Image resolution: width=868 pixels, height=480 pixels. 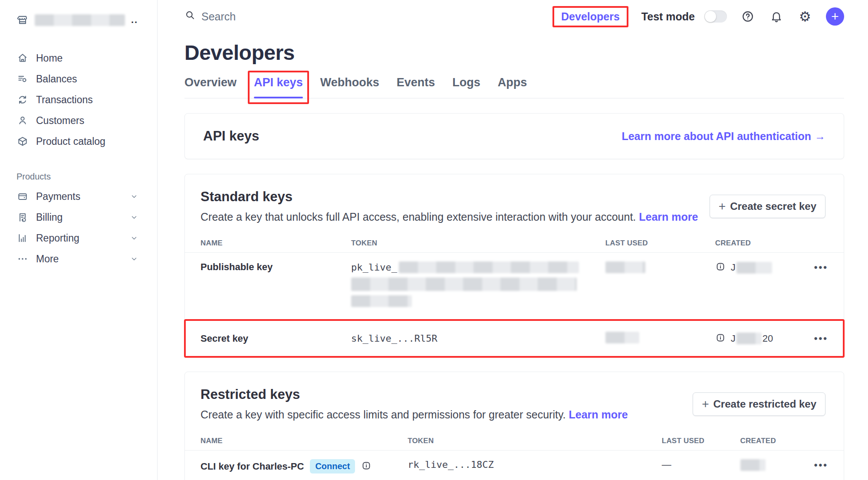 What do you see at coordinates (64, 100) in the screenshot?
I see `sidebar-item-label: Transactions` at bounding box center [64, 100].